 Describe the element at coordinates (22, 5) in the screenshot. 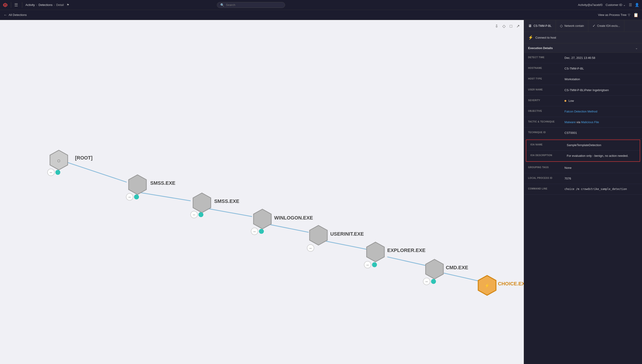

I see `nav-divider2` at that location.